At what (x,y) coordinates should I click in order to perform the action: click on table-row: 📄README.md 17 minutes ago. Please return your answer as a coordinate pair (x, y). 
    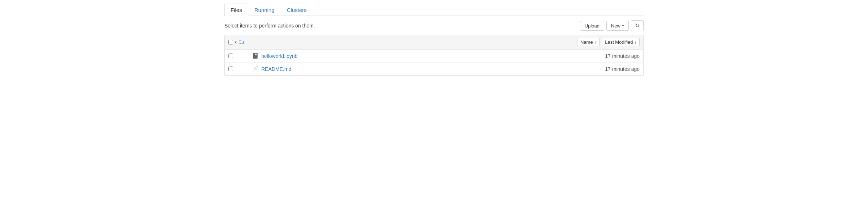
    Looking at the image, I should click on (434, 69).